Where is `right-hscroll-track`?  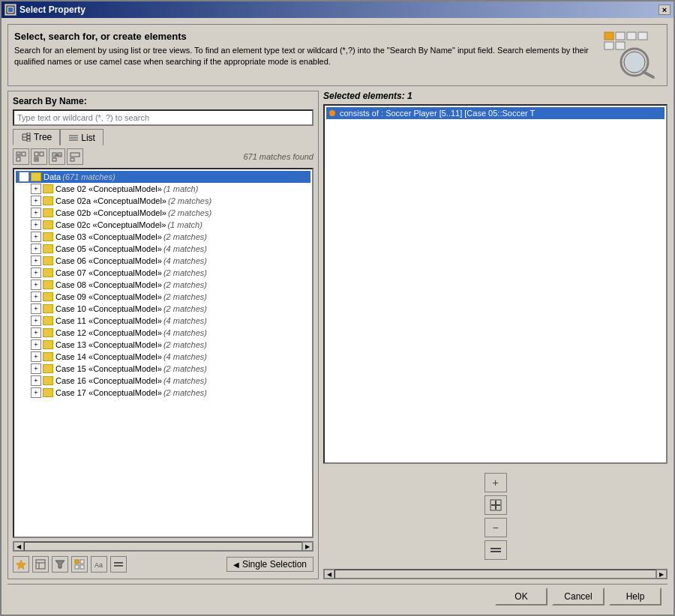 right-hscroll-track is located at coordinates (495, 574).